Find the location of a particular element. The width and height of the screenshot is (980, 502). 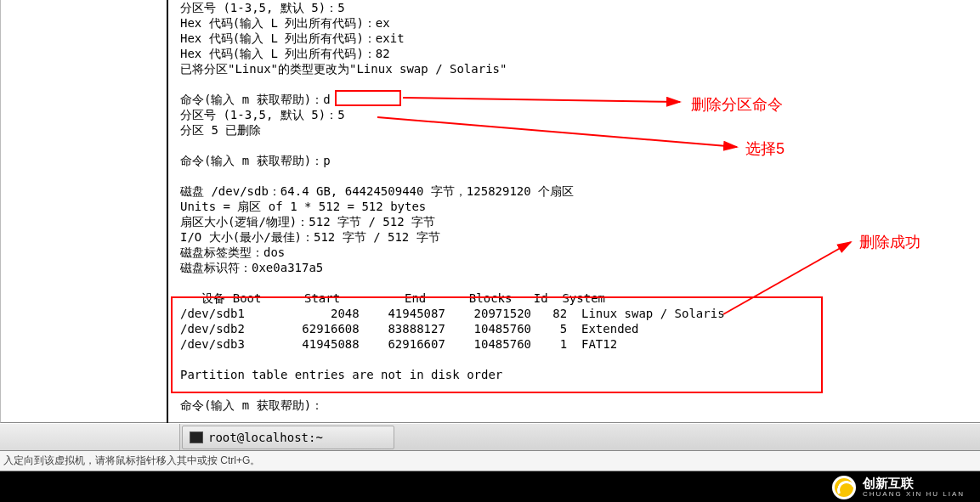

brand-sub: CHUANG XIN HU LIAN is located at coordinates (914, 494).